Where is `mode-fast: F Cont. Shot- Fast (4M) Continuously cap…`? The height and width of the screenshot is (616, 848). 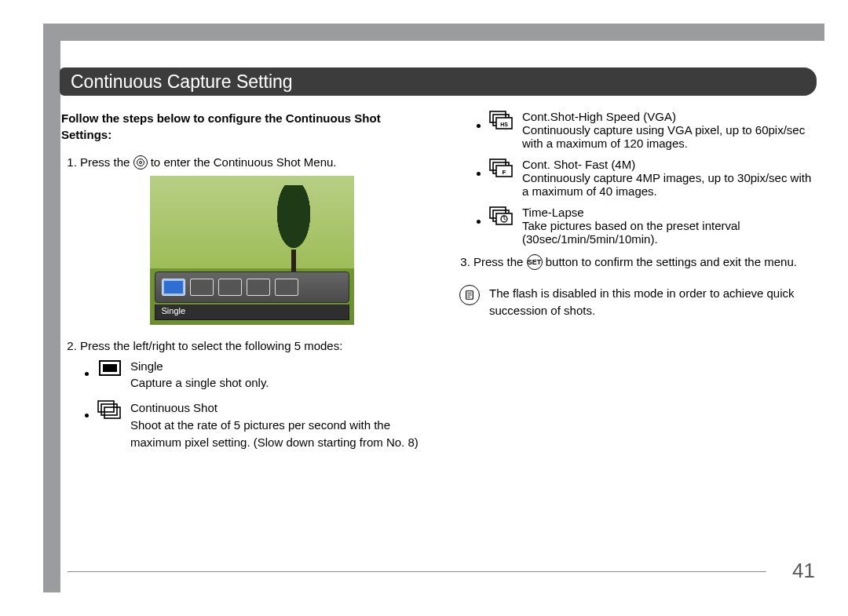
mode-fast: F Cont. Shot- Fast (4M) Continuously cap… is located at coordinates (653, 177).